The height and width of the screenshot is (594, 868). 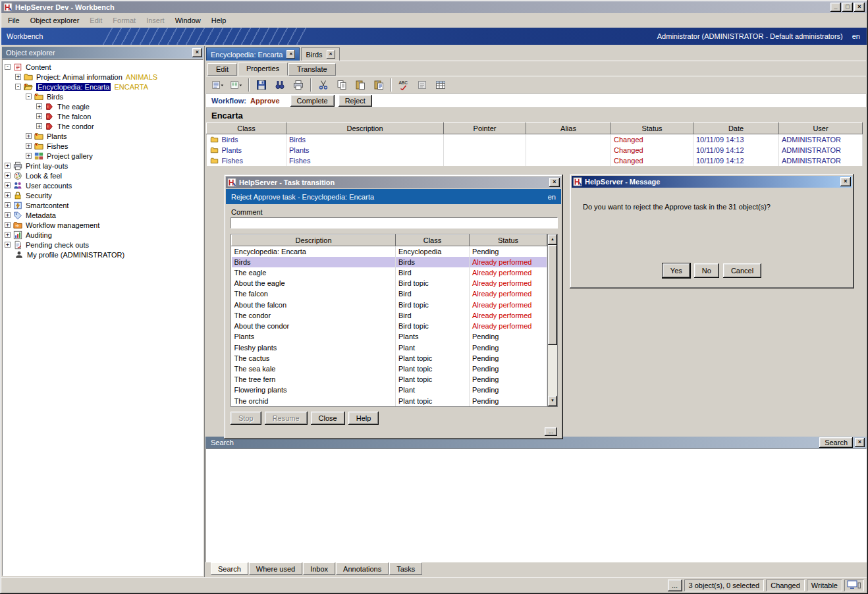 I want to click on tree-item-the-condor: +The condor, so click(x=103, y=126).